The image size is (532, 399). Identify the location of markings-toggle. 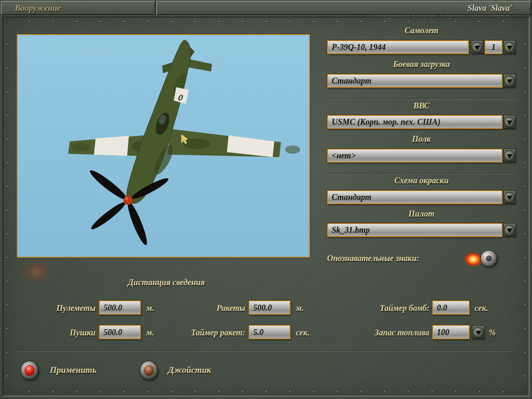
(489, 259).